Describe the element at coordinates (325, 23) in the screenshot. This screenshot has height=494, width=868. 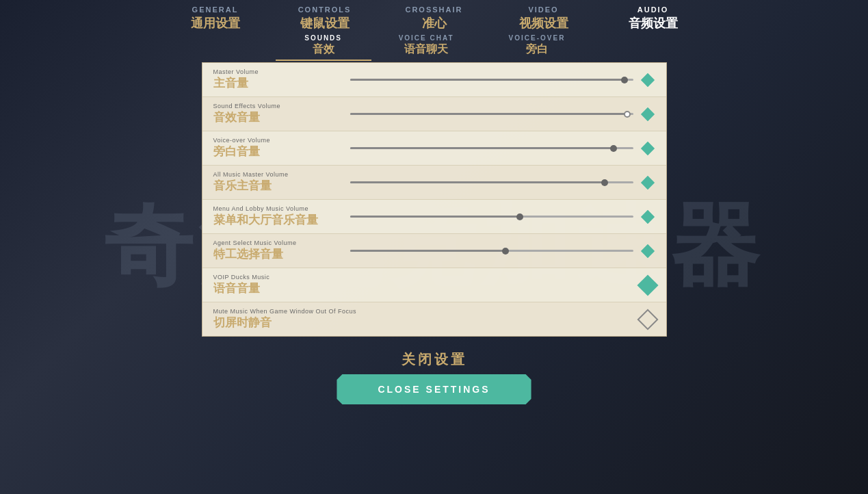
I see `nav-tab-cn-controls: 键鼠设置` at that location.